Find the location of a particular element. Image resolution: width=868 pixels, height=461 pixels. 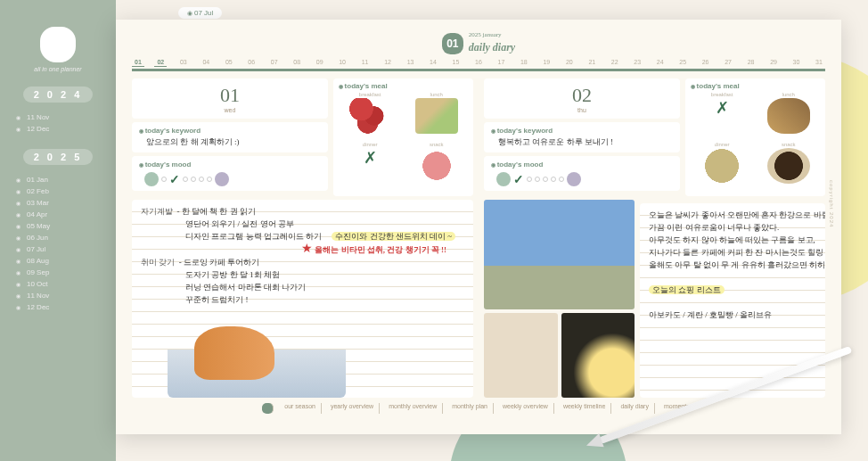

footer-link: weekly overview is located at coordinates (526, 408).